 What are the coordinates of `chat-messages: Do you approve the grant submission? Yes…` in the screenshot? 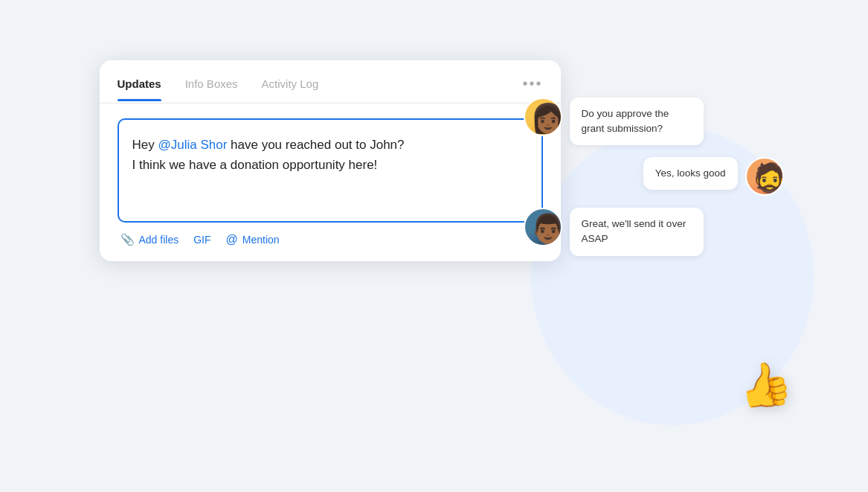 It's located at (654, 177).